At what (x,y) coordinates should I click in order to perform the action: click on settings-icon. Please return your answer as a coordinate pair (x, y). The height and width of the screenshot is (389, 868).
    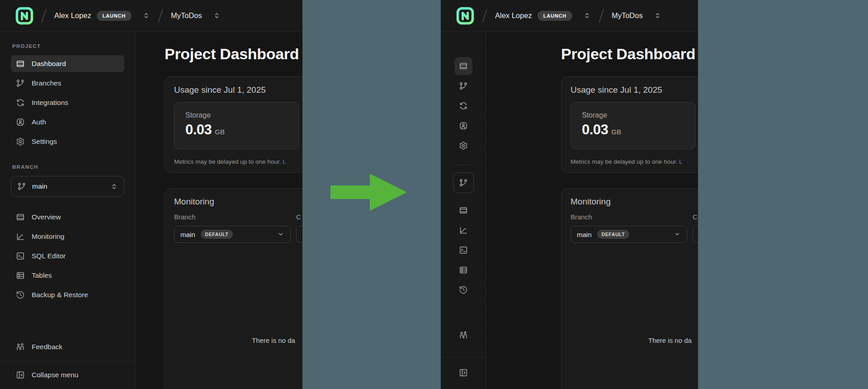
    Looking at the image, I should click on (20, 142).